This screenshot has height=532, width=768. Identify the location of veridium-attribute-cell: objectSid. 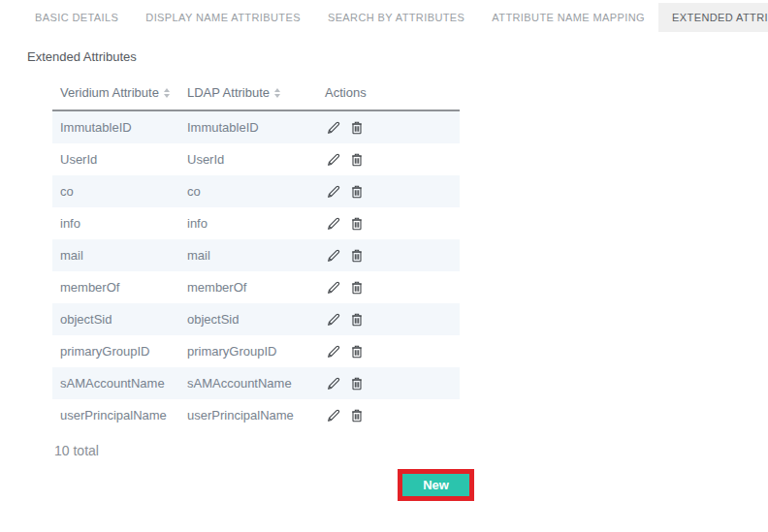
(116, 320).